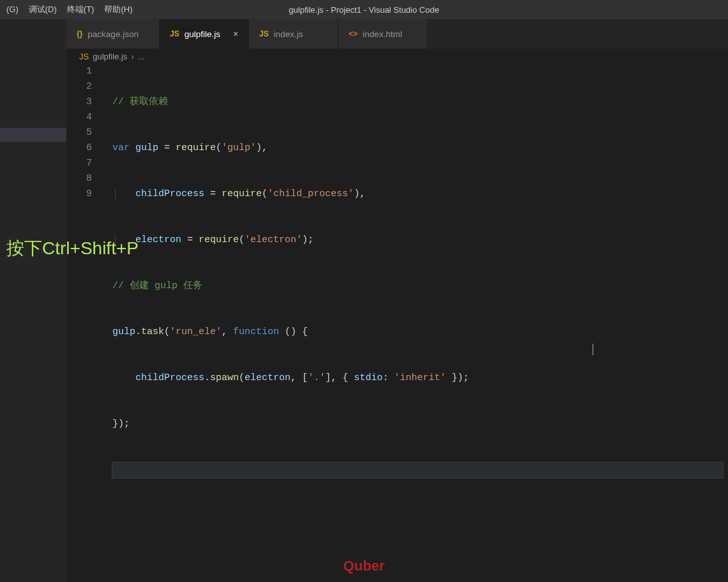  I want to click on breadcrumb-file: gulpfile.js, so click(110, 56).